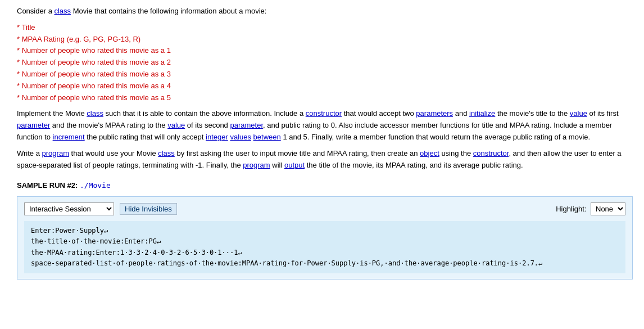  Describe the element at coordinates (325, 160) in the screenshot. I see `program-paragraph: Write a program that would use your Movi…` at that location.